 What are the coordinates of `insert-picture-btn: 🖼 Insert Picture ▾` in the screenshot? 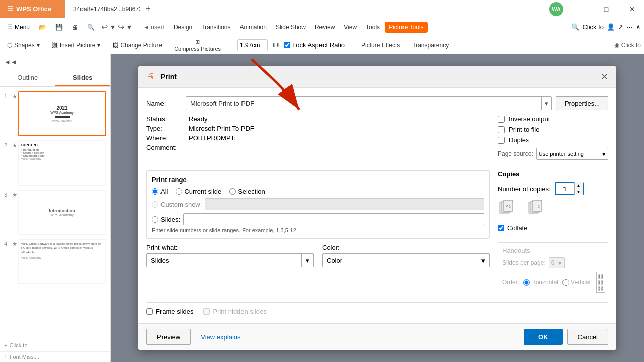 It's located at (76, 45).